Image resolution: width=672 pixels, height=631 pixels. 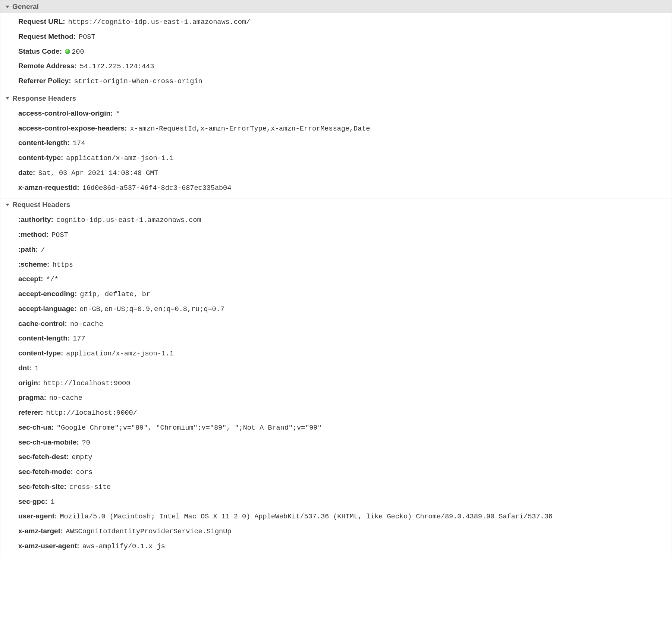 I want to click on header-value: AWSCognitoIdentityProviderService.SignUp, so click(x=148, y=532).